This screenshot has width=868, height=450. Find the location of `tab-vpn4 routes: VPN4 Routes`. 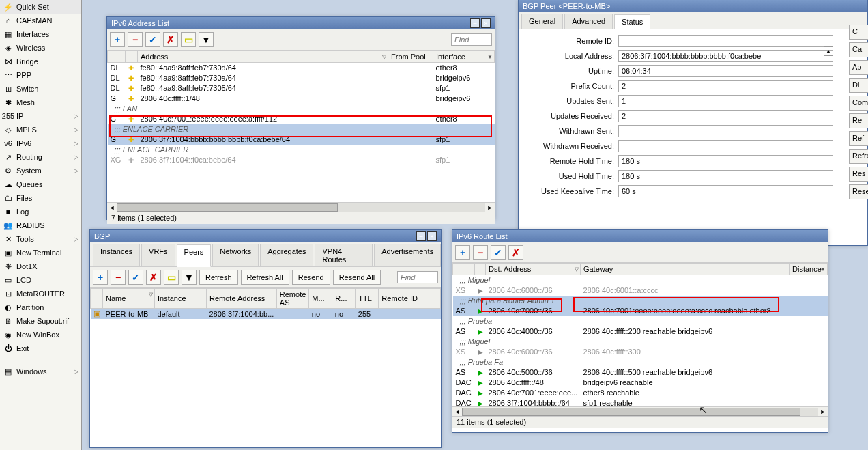

tab-vpn4 routes: VPN4 Routes is located at coordinates (344, 255).